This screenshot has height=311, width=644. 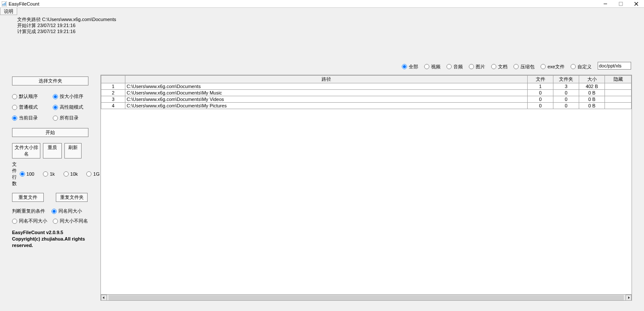 I want to click on cell-files: 1, so click(x=541, y=87).